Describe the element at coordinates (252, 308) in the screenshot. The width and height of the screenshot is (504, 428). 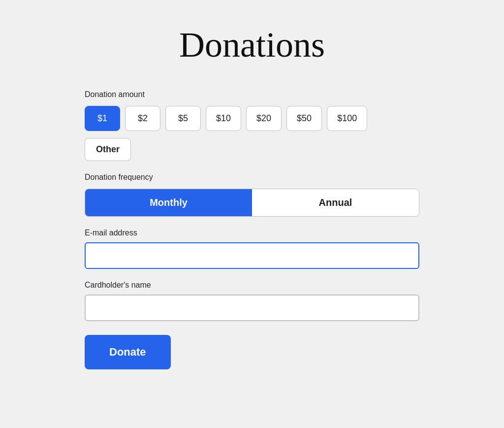
I see `cardholder-input` at that location.